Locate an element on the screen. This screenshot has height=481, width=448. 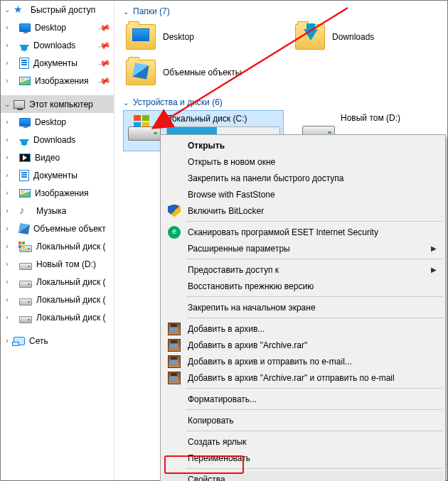
folder-label: Объемные объекты is located at coordinates (202, 72).